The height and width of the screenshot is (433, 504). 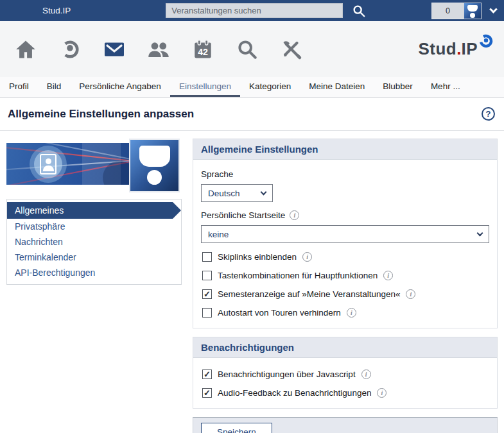 What do you see at coordinates (345, 373) in the screenshot?
I see `section-notifications: Benachrichtigungen Benachrichtigungen üb…` at bounding box center [345, 373].